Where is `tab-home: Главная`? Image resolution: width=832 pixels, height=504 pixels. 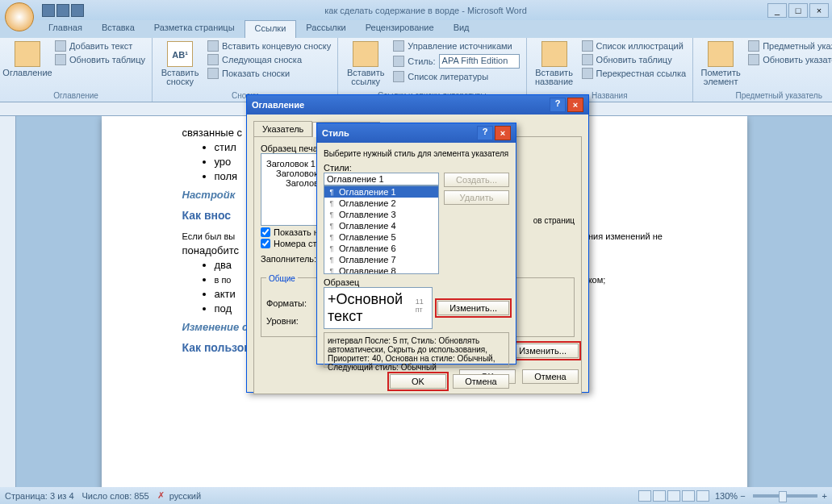 tab-home: Главная is located at coordinates (65, 29).